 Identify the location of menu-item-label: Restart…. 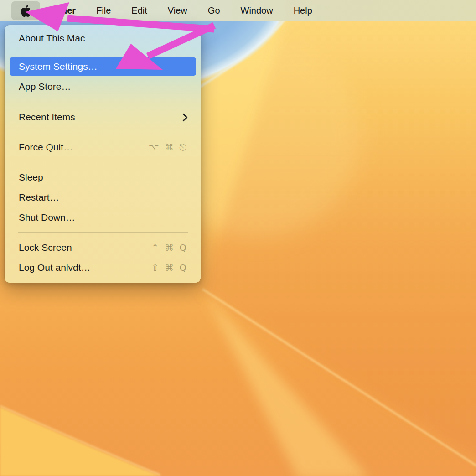
(103, 197).